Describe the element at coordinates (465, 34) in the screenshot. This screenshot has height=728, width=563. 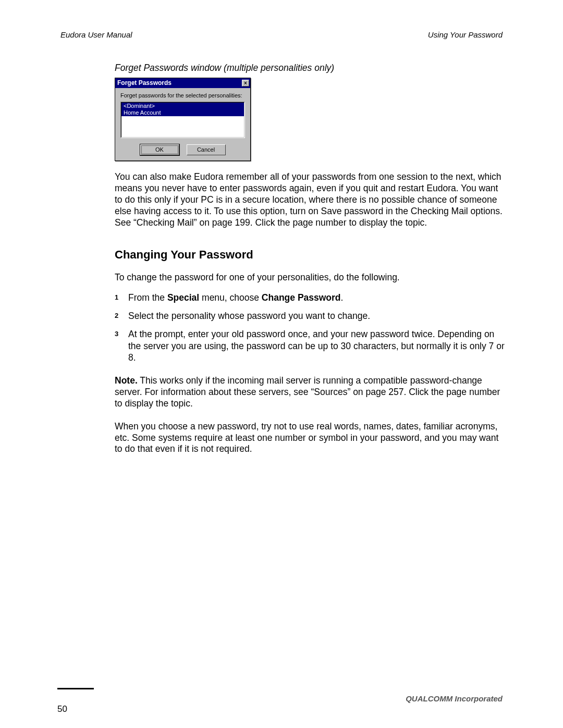
I see `header-right: Using Your Password` at that location.